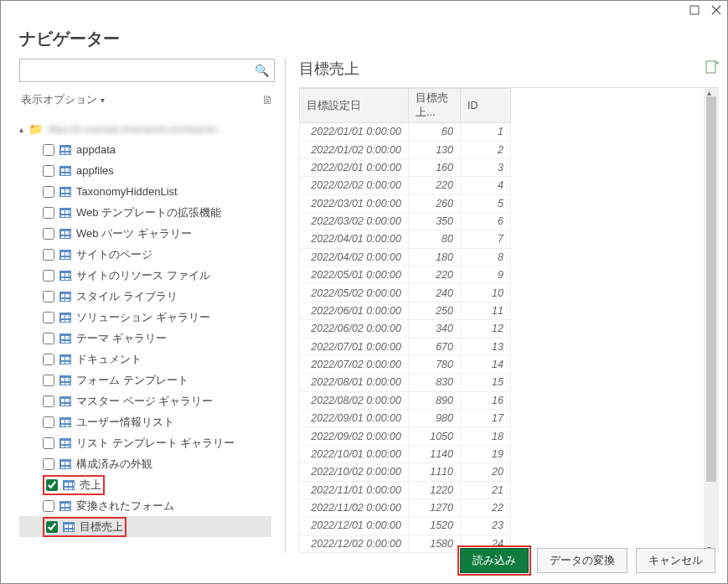 The image size is (728, 584). I want to click on cell-value: 890, so click(435, 401).